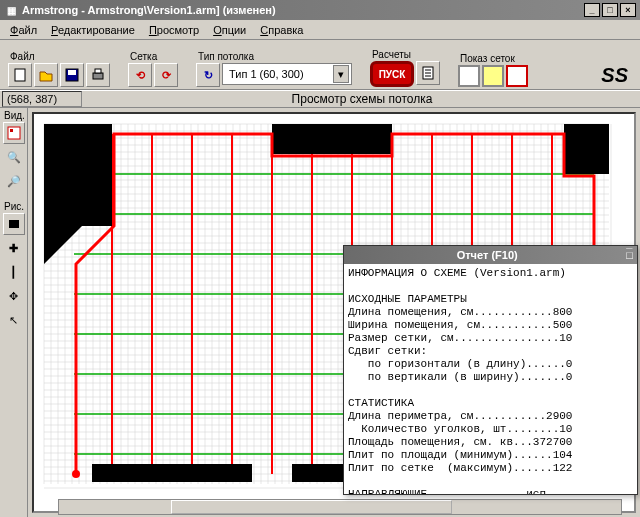  I want to click on vline-tool: ┃, so click(14, 272).